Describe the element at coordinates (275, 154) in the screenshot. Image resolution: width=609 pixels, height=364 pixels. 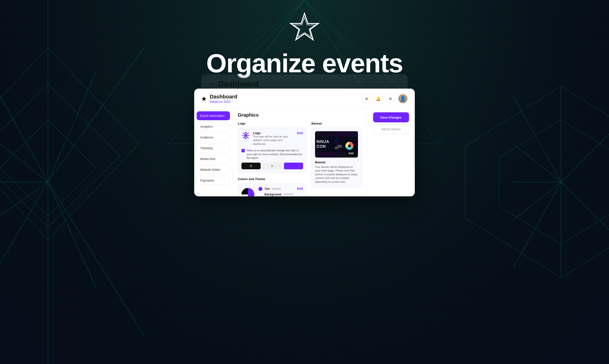
I see `logo-checkbox-label: Allow us to automatically change the col…` at that location.